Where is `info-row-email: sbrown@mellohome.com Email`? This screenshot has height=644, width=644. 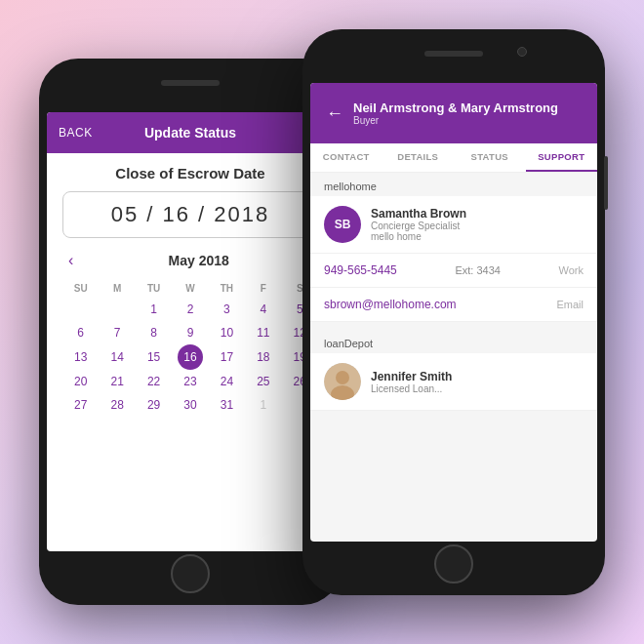
info-row-email: sbrown@mellohome.com Email is located at coordinates (454, 304).